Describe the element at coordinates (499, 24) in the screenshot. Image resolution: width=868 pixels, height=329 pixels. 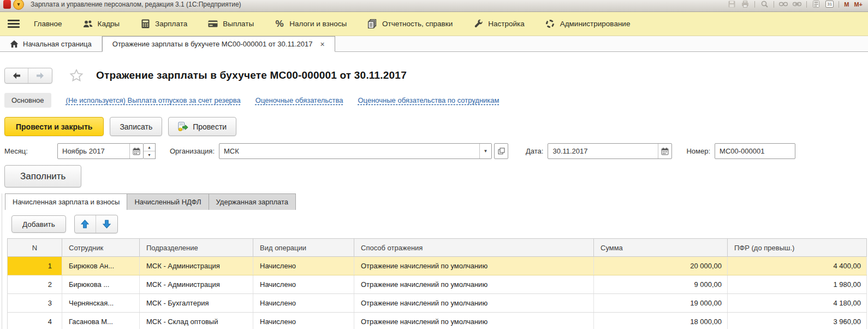
I see `menu-item-settings: Настройка` at that location.